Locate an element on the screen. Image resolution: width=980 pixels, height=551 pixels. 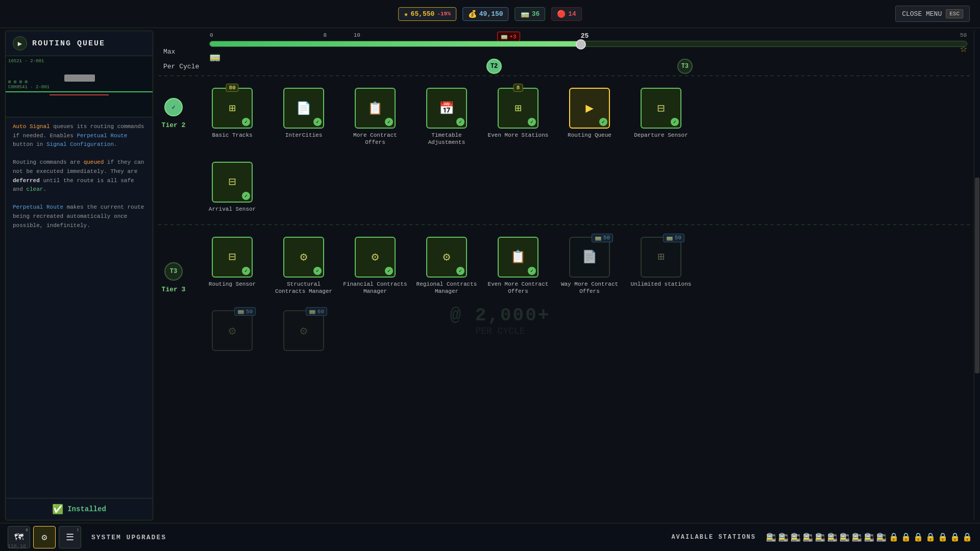
slider-max-value: 50 is located at coordinates (964, 35).